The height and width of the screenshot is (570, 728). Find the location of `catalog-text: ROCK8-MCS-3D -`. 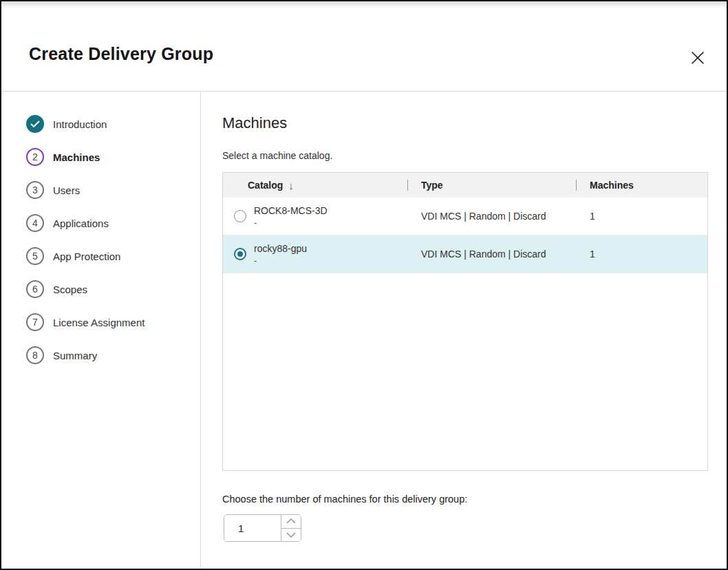

catalog-text: ROCK8-MCS-3D - is located at coordinates (290, 216).